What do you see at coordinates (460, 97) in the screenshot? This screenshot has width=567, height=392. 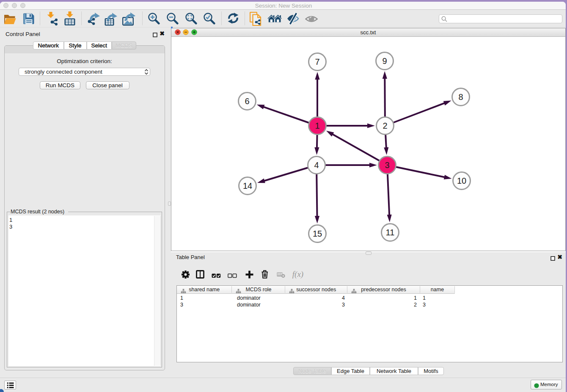 I see `svg-text: 8` at bounding box center [460, 97].